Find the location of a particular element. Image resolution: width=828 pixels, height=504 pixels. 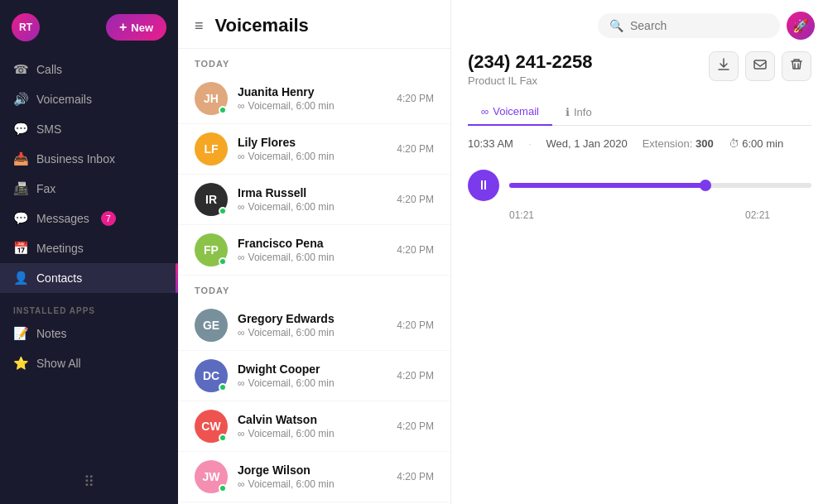

meta-extension-label: Extension: 300 is located at coordinates (678, 144).